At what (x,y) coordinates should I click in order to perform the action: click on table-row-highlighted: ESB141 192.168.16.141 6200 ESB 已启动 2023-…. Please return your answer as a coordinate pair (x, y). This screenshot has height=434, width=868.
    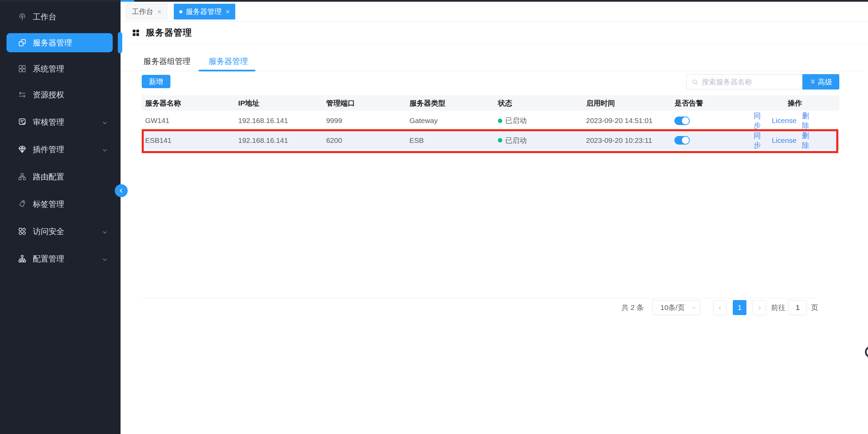
    Looking at the image, I should click on (490, 140).